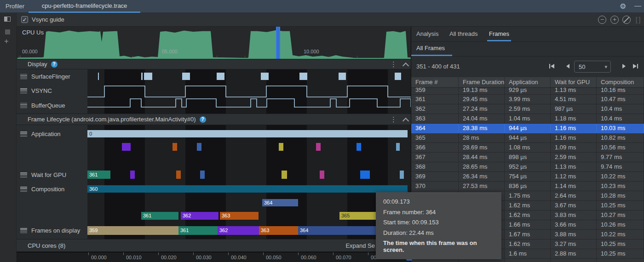  Describe the element at coordinates (528, 167) in the screenshot. I see `table-row: 36828.65 ms952 µs1.13 ms9.74 ms` at that location.